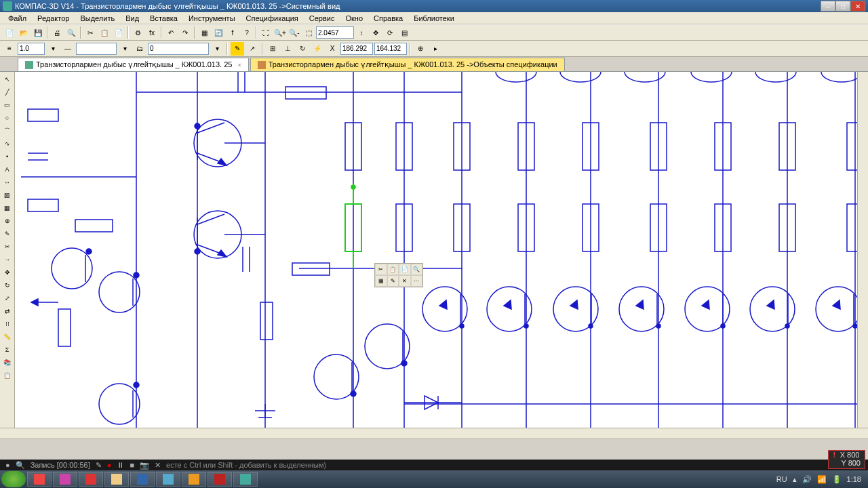  What do you see at coordinates (104, 33) in the screenshot?
I see `copy-button: 📋` at bounding box center [104, 33].